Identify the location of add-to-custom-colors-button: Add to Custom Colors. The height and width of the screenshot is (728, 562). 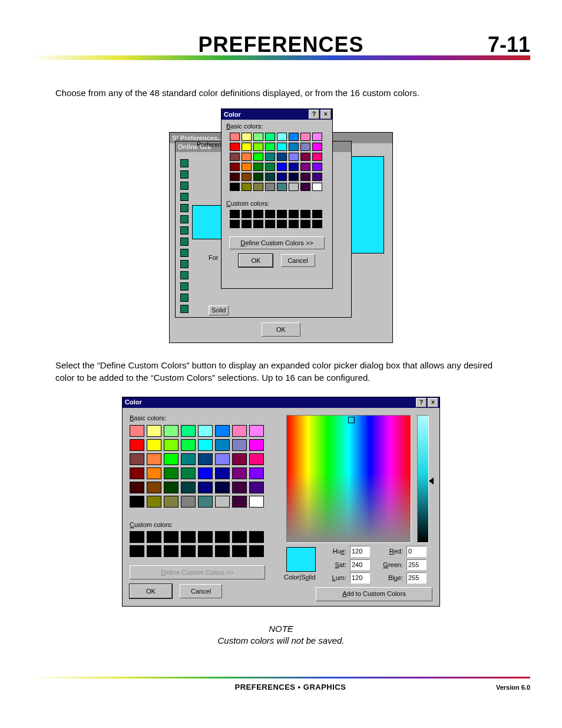
(374, 594).